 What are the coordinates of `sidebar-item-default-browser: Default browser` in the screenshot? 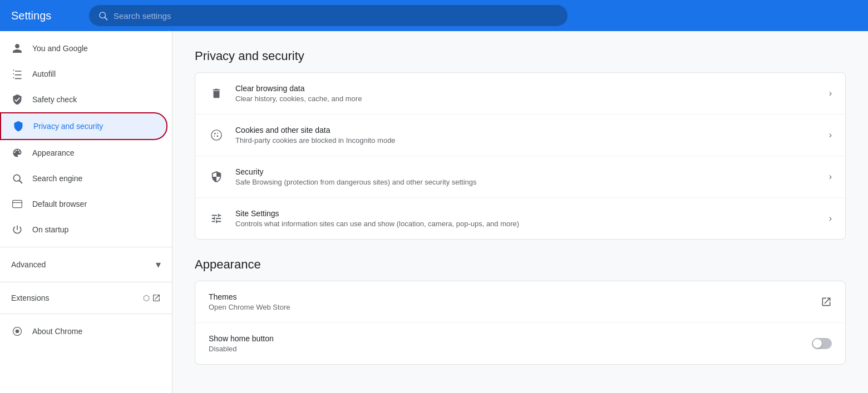 It's located at (83, 204).